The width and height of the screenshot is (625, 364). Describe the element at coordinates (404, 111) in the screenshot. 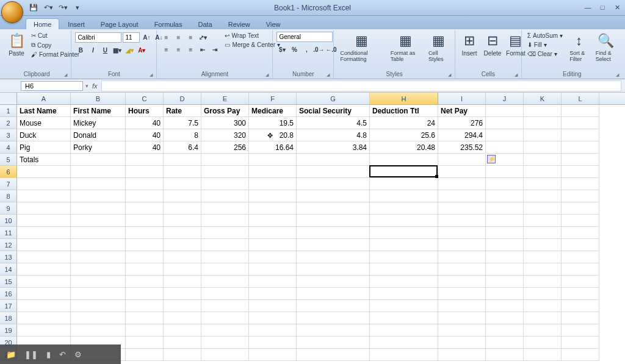

I see `cell-H1: Deduction Ttl` at that location.